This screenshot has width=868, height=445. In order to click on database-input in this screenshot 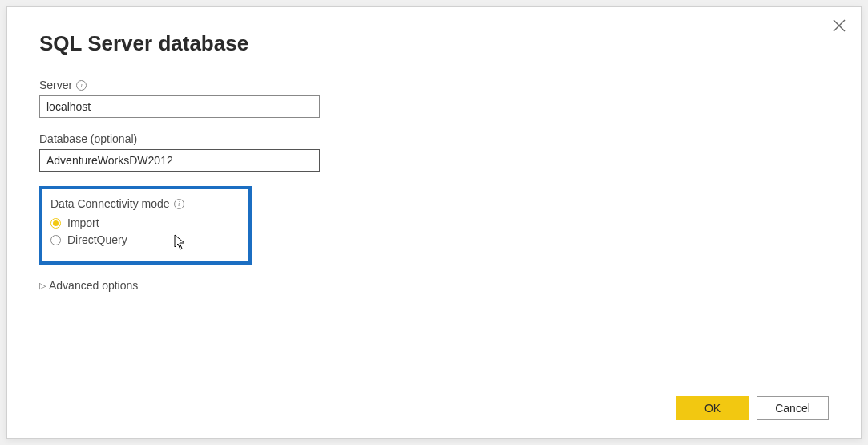, I will do `click(180, 160)`.